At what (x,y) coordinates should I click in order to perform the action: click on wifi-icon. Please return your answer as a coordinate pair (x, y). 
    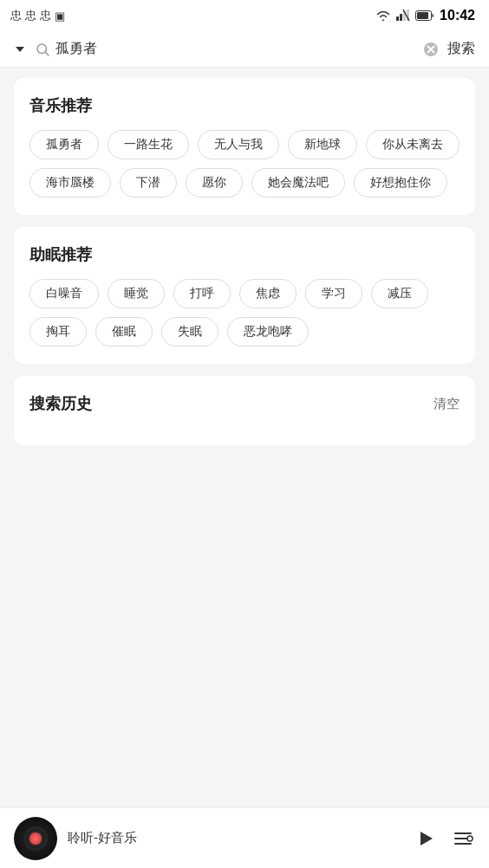
    Looking at the image, I should click on (383, 16).